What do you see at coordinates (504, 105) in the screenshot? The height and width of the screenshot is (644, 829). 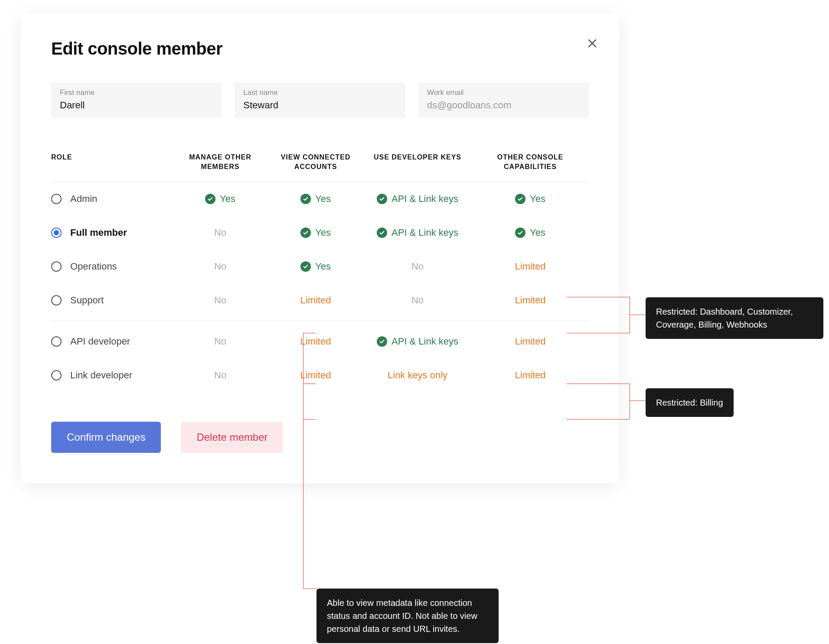 I see `email-value: ds@goodloans.com` at bounding box center [504, 105].